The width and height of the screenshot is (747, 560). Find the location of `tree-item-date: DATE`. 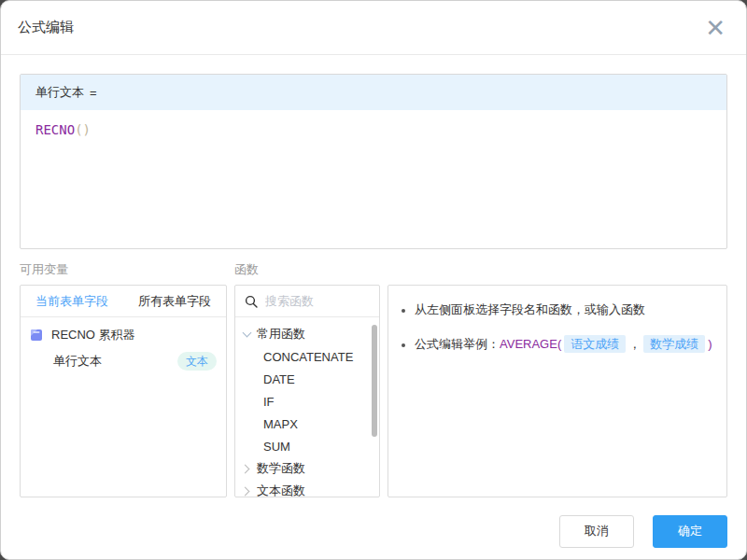

tree-item-date: DATE is located at coordinates (307, 379).